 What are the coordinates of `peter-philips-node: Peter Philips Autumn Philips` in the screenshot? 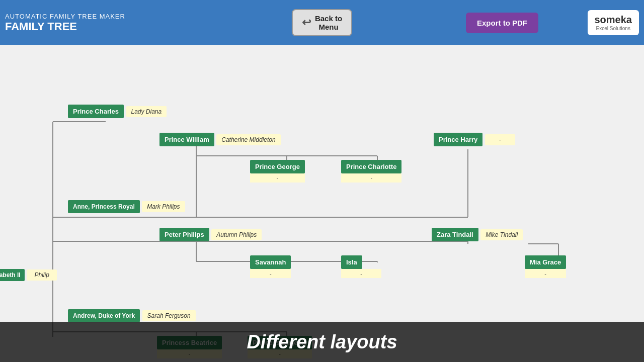 It's located at (210, 234).